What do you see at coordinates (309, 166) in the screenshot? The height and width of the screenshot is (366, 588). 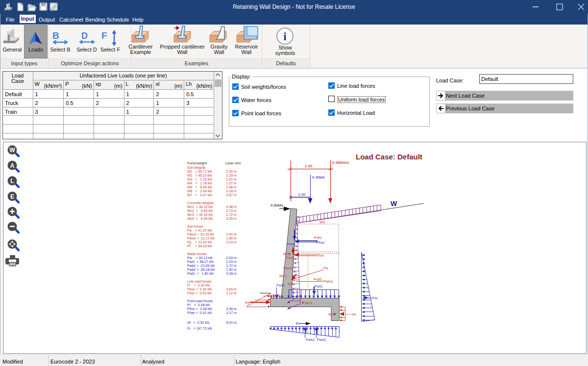 I see `svg-text: 2.00` at bounding box center [309, 166].